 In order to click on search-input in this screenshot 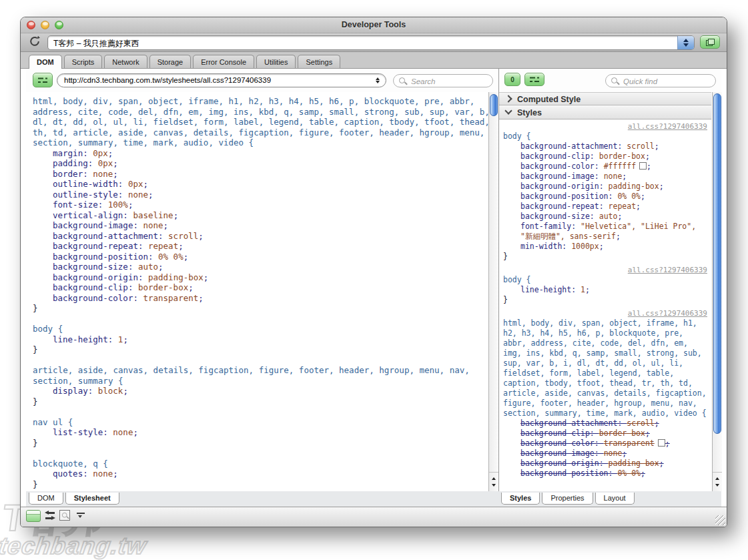, I will do `click(446, 81)`.